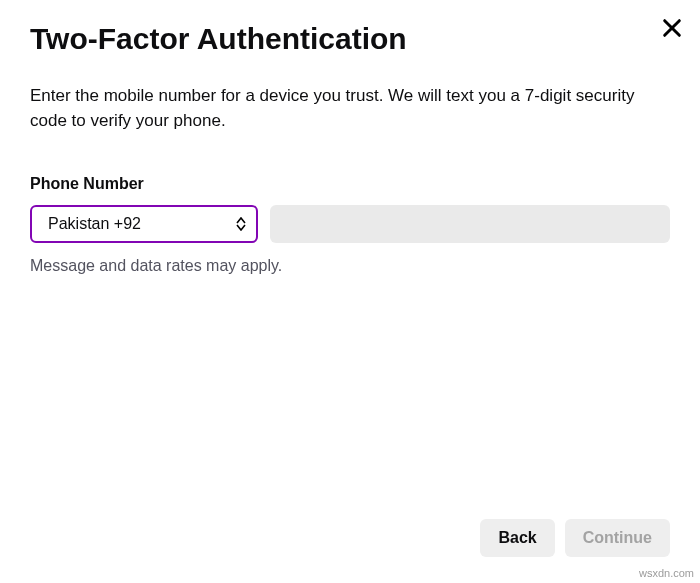 The height and width of the screenshot is (583, 700). What do you see at coordinates (350, 224) in the screenshot?
I see `phone-input-row: Pakistan +92` at bounding box center [350, 224].